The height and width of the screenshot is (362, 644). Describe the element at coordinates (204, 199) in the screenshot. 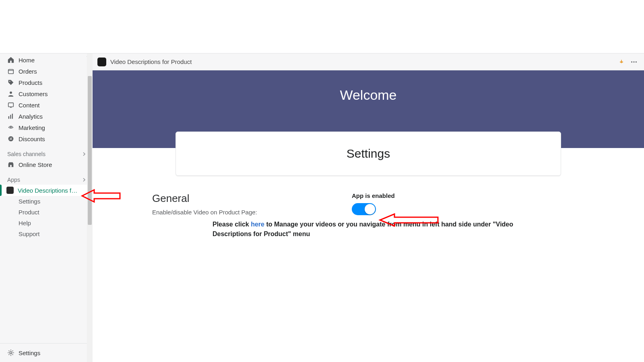

I see `general-heading: General` at that location.